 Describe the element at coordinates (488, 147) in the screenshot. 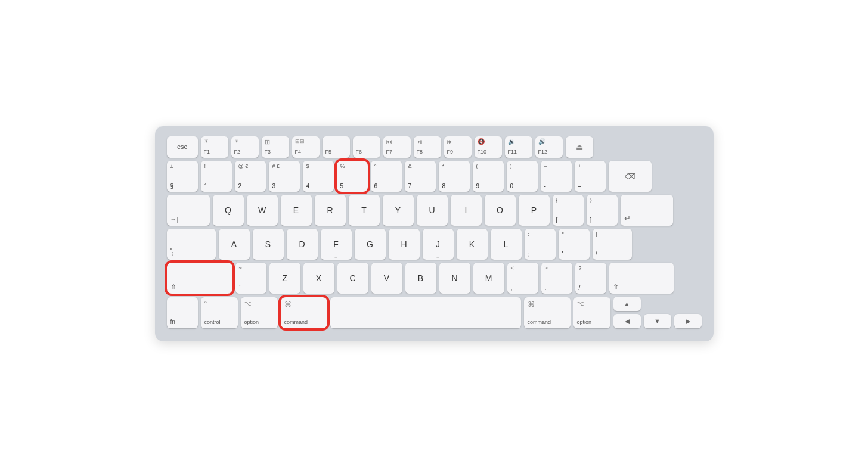

I see `key-f10: 🔇 F10` at that location.